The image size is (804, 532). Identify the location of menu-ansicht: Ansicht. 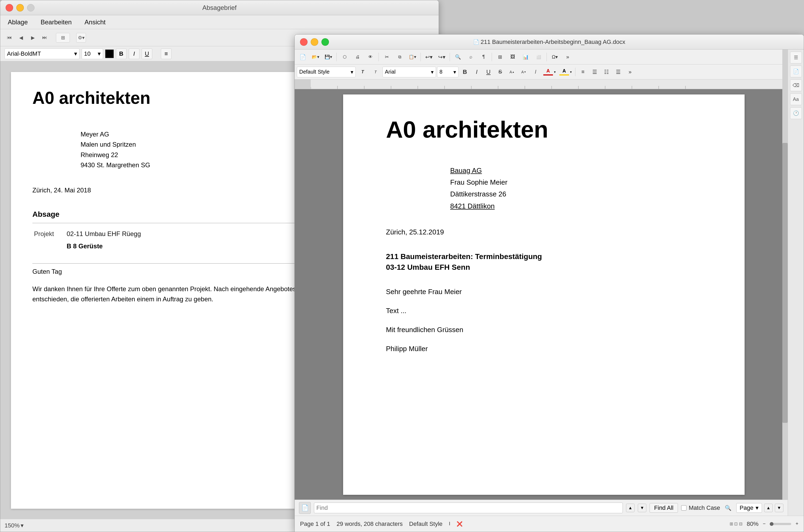
(95, 22).